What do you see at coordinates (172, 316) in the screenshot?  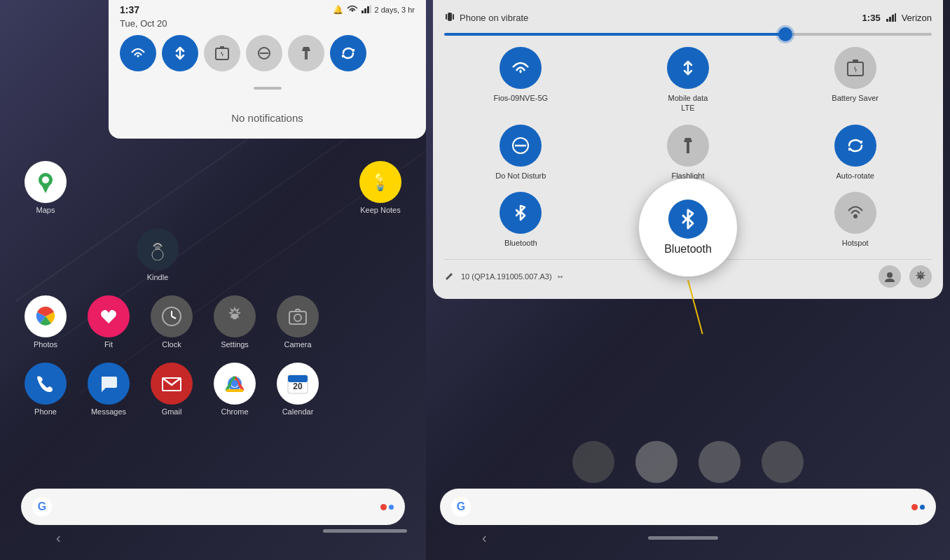 I see `clock-icon` at bounding box center [172, 316].